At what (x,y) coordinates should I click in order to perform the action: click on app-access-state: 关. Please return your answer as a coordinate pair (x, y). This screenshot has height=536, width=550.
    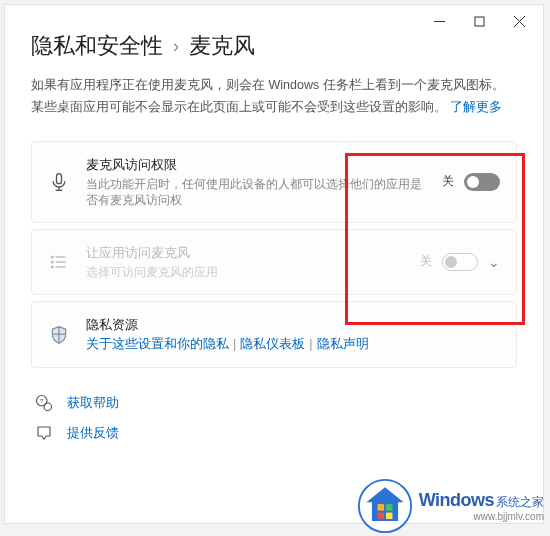
    Looking at the image, I should click on (426, 262).